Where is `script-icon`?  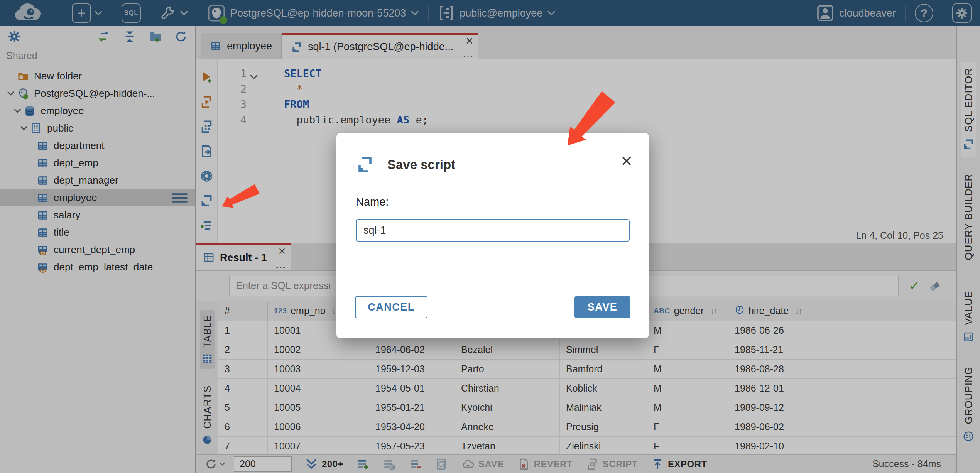
script-icon is located at coordinates (365, 165).